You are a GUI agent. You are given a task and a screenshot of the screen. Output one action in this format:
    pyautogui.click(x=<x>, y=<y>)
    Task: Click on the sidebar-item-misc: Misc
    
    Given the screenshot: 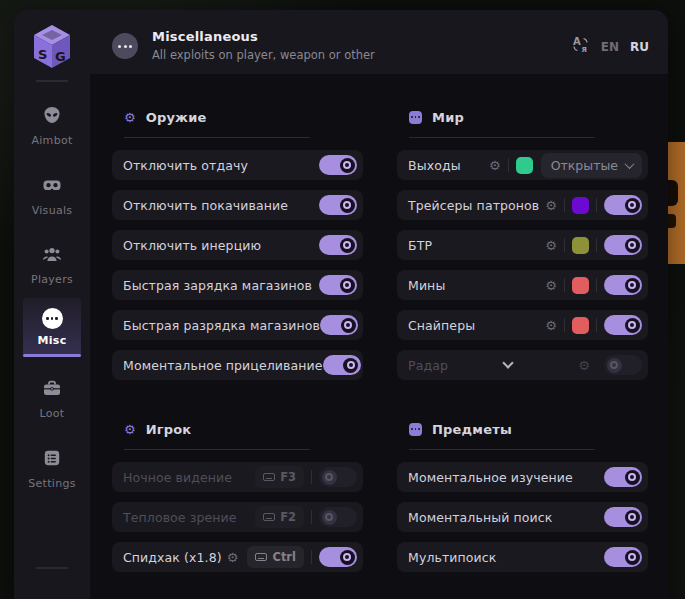 What is the action you would take?
    pyautogui.click(x=52, y=328)
    